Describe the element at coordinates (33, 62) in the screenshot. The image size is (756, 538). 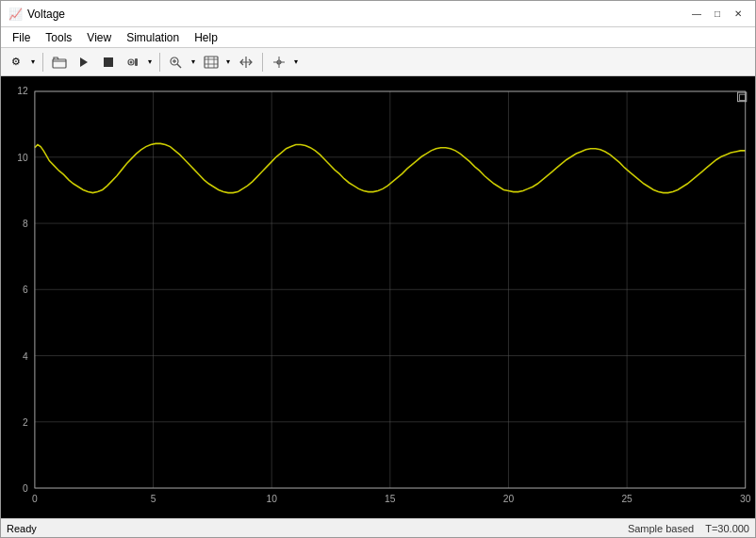
I see `settings-dropdown: ▾` at that location.